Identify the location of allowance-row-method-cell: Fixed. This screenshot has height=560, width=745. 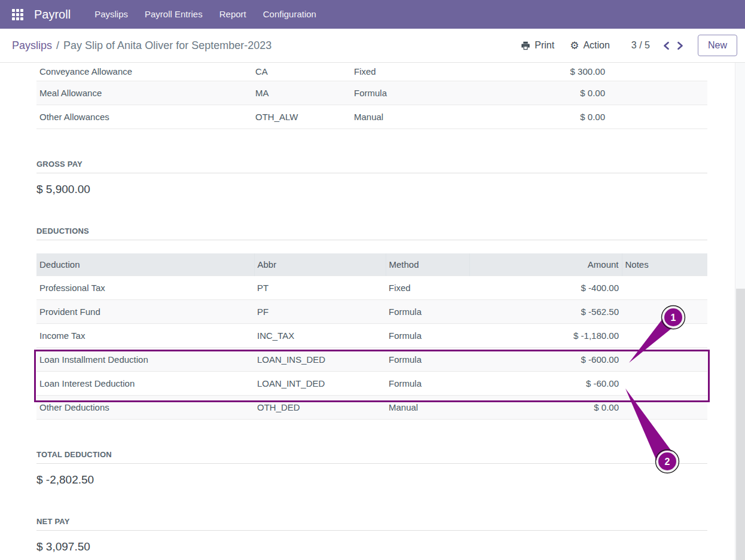
(411, 72).